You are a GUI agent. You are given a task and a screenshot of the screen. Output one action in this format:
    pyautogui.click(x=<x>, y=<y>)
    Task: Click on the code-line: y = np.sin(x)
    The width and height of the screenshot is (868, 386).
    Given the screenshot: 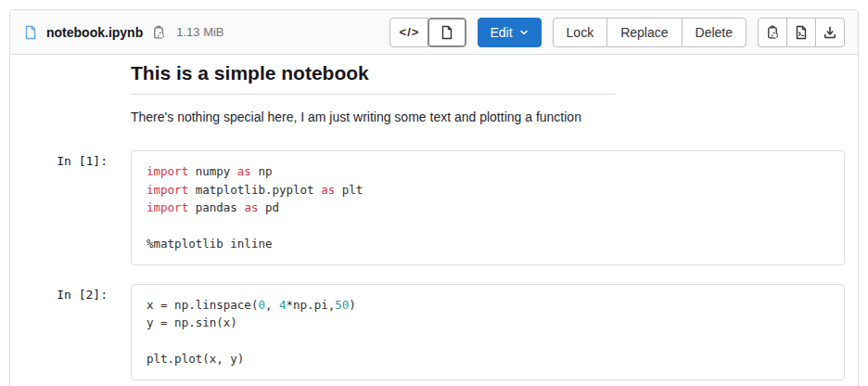 What is the action you would take?
    pyautogui.click(x=488, y=323)
    